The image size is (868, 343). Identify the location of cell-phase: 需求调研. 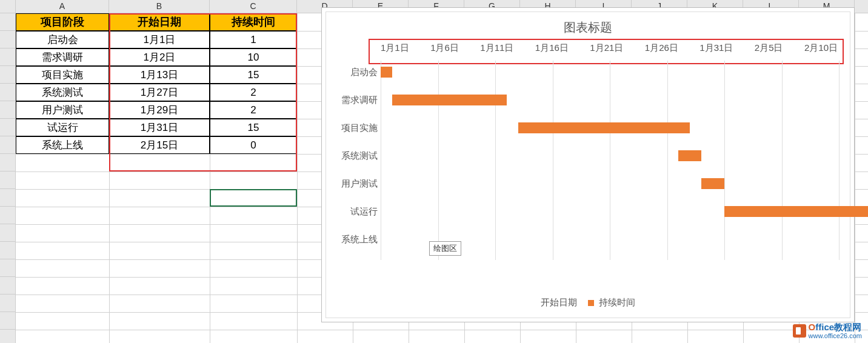
(62, 57).